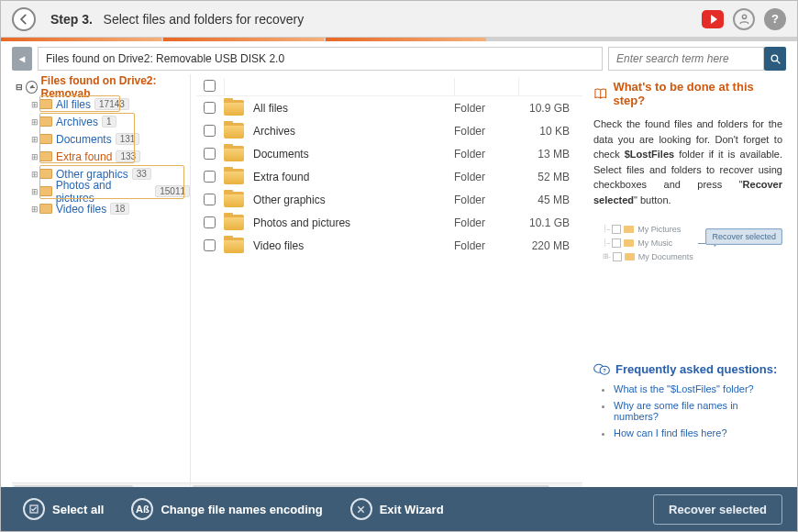 This screenshot has width=798, height=532. Describe the element at coordinates (389, 222) in the screenshot. I see `list-row: Photos and picturesFolder10.1 GB` at that location.